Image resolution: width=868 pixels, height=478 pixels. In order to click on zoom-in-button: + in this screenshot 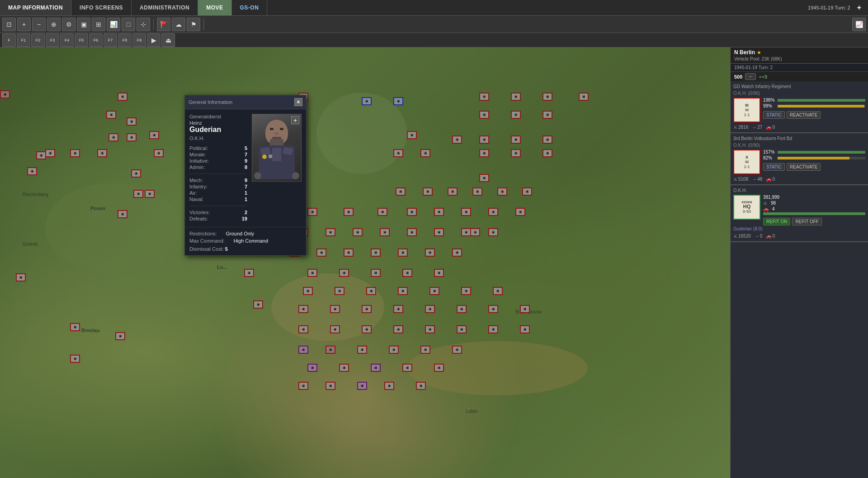, I will do `click(24, 24)`.